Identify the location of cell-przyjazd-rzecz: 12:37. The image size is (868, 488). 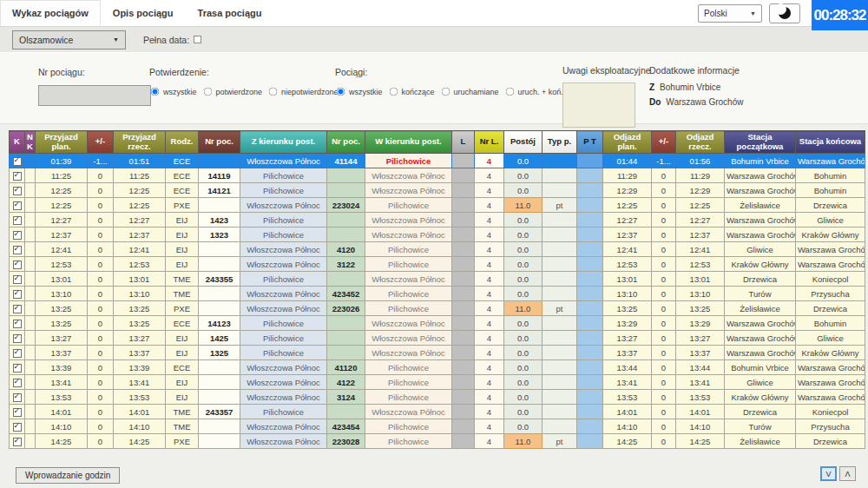
(140, 234).